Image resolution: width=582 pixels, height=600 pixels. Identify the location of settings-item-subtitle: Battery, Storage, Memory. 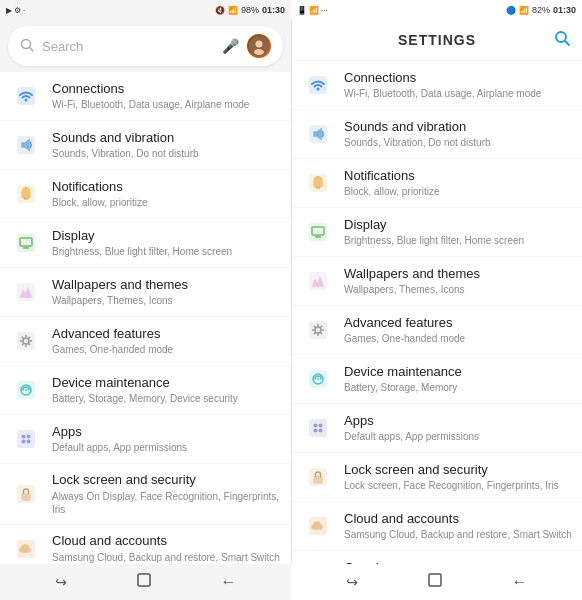
(458, 388).